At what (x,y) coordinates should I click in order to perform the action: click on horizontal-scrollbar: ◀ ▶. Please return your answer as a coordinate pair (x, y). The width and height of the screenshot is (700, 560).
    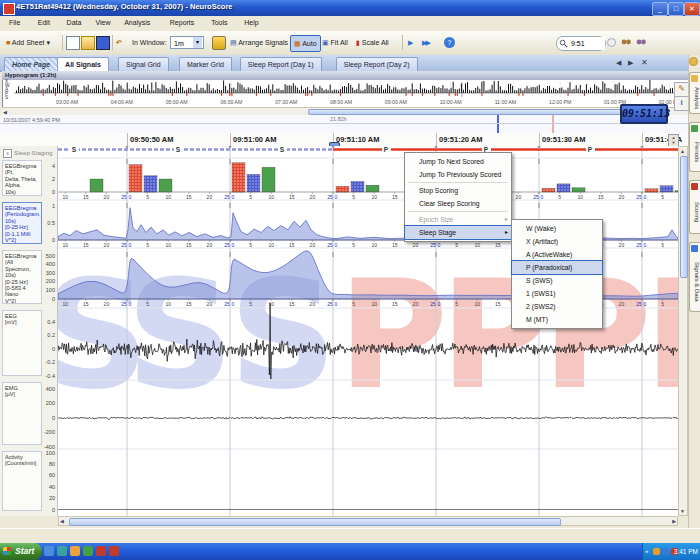
    Looking at the image, I should click on (368, 521).